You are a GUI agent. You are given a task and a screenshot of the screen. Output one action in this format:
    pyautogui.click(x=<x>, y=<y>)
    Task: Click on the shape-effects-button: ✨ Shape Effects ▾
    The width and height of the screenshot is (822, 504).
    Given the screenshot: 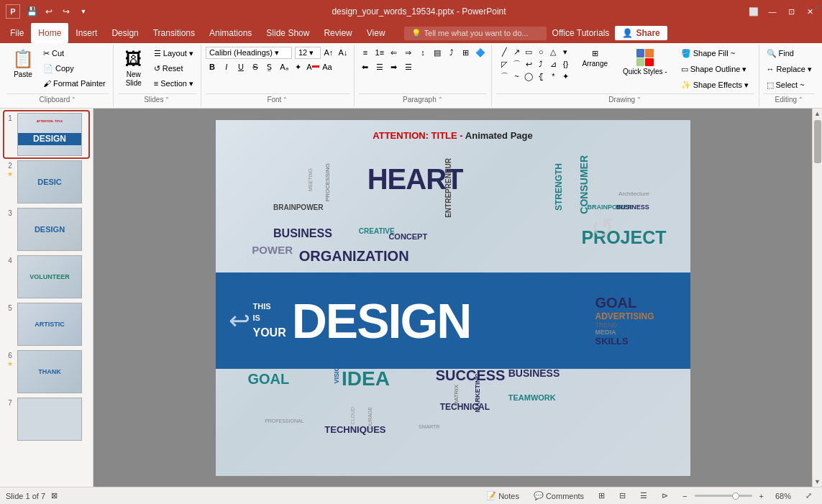 What is the action you would take?
    pyautogui.click(x=715, y=85)
    